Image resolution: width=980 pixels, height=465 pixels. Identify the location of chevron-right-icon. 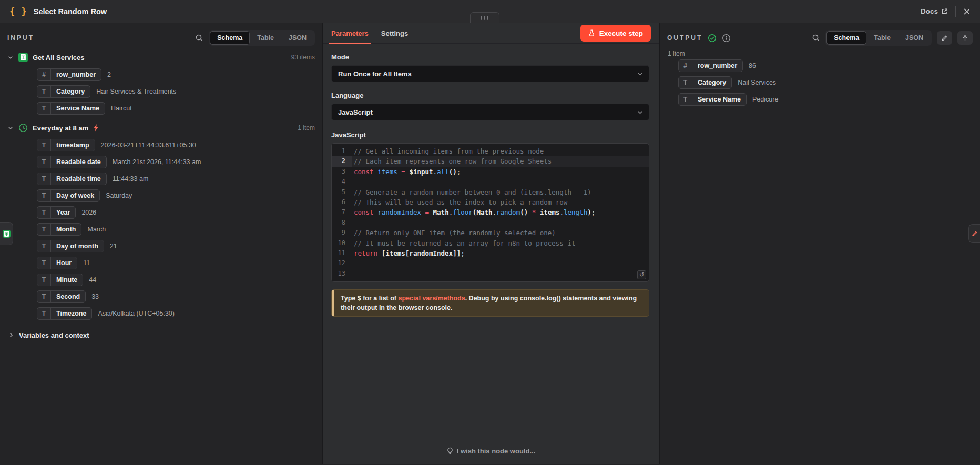
(11, 335).